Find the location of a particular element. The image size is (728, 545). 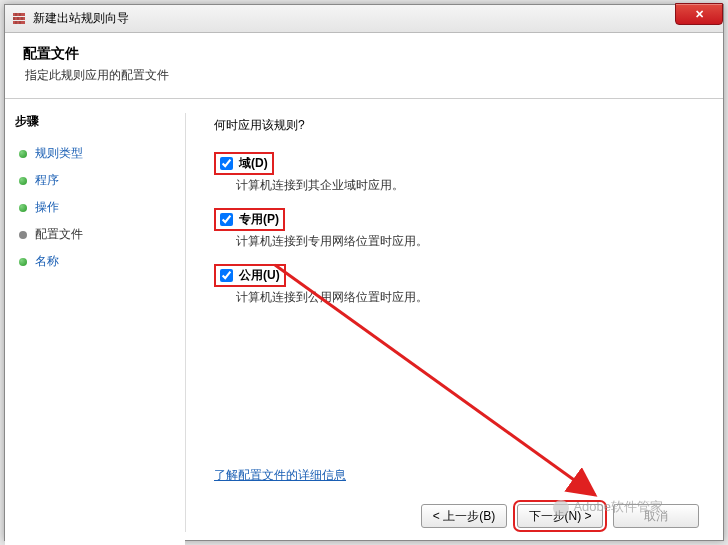

step-rule-type: 规则类型 is located at coordinates (95, 154).